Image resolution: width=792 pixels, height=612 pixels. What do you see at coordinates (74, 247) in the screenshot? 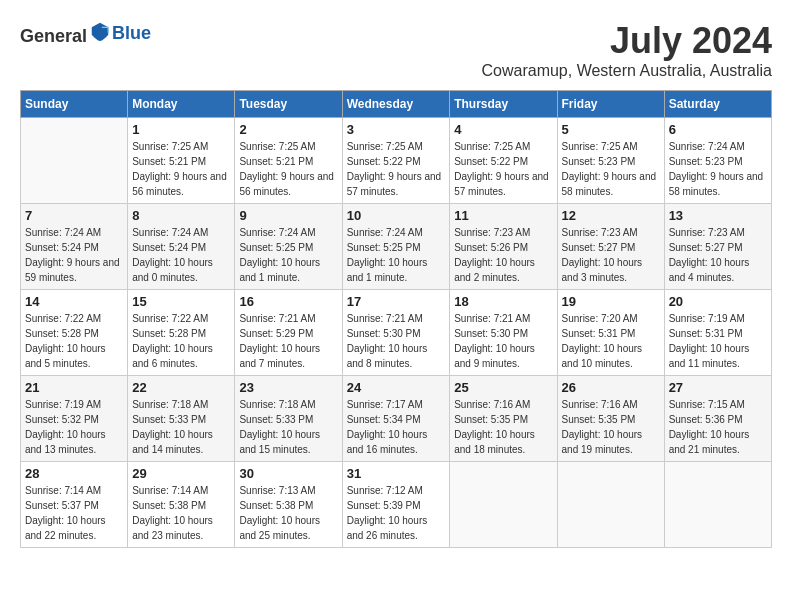
I see `day-cell: 7Sunrise: 7:24 AMSunset: 5:24 PMDaylight…` at bounding box center [74, 247].